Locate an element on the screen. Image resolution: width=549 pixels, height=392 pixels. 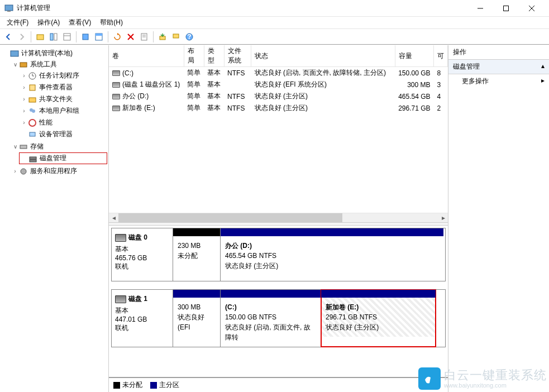
actions-more: 更多操作▸ is located at coordinates (499, 82).